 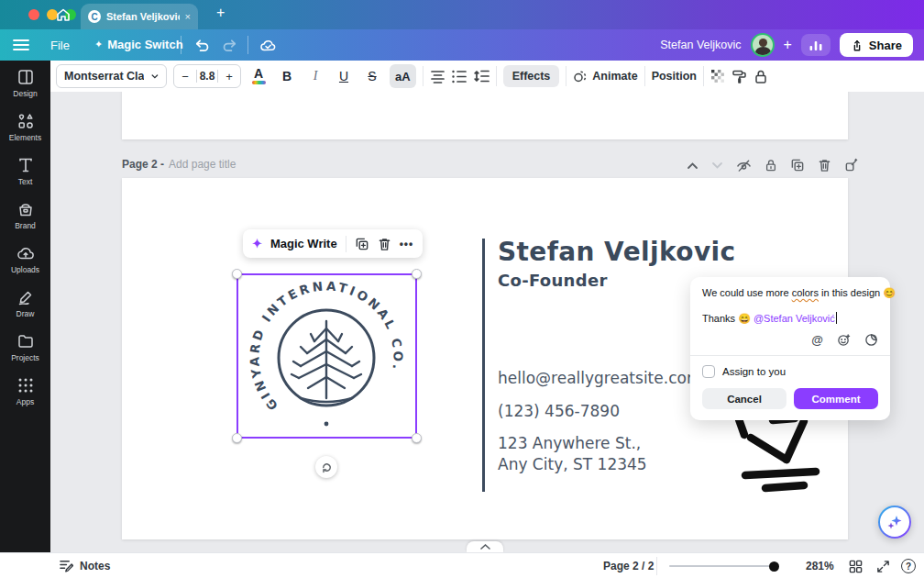 What do you see at coordinates (482, 76) in the screenshot?
I see `line-spacing-icon` at bounding box center [482, 76].